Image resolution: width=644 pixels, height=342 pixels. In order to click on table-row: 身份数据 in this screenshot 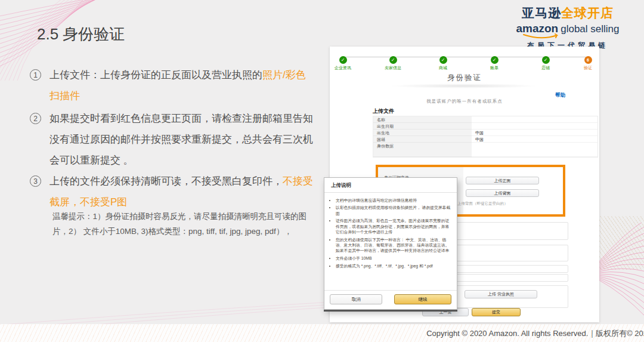, I will do `click(485, 150)`.